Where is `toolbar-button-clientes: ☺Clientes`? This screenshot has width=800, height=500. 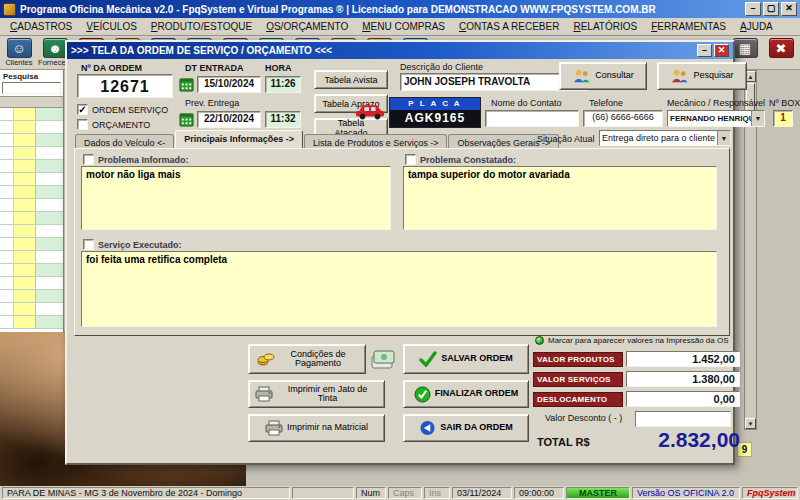
toolbar-button-clientes: ☺Clientes is located at coordinates (19, 52).